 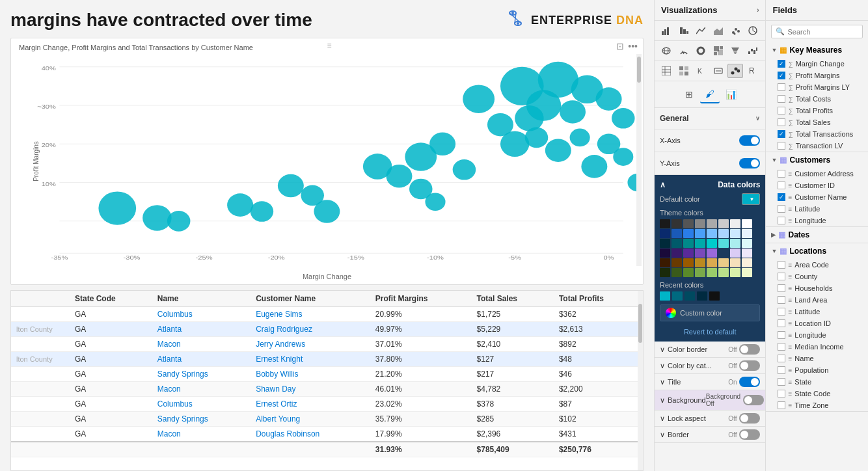 What do you see at coordinates (750, 382) in the screenshot?
I see `title-toggle` at bounding box center [750, 382].